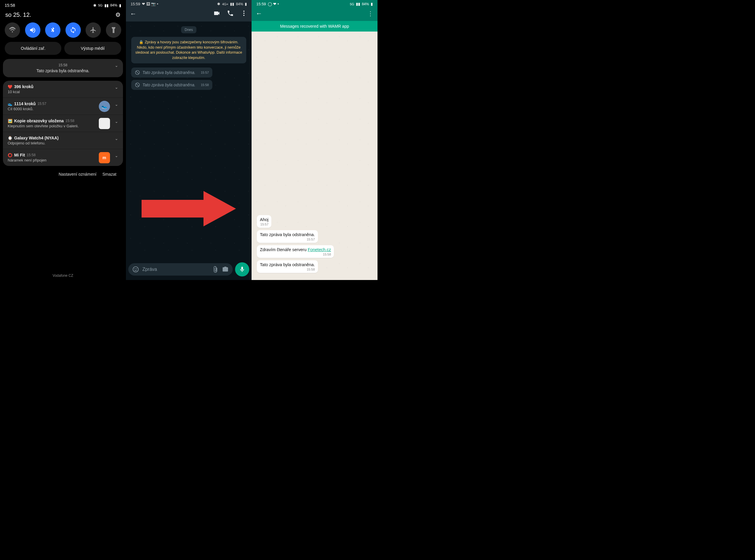 This screenshot has width=755, height=560. Describe the element at coordinates (63, 173) in the screenshot. I see `notification-actions: Nastavení oznámení Smazat` at that location.